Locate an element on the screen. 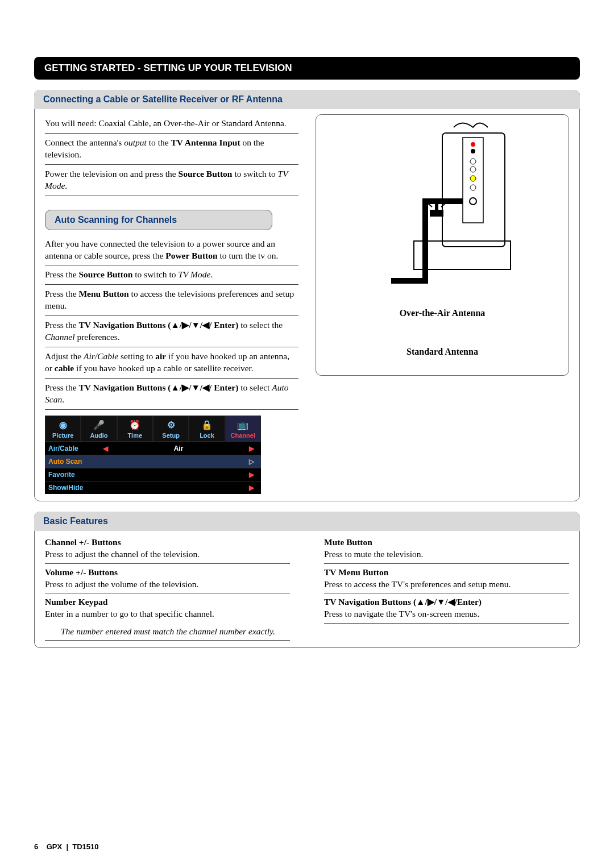 The height and width of the screenshot is (868, 614). para-as-2: Press the Source Button to switch to TV … is located at coordinates (172, 275).